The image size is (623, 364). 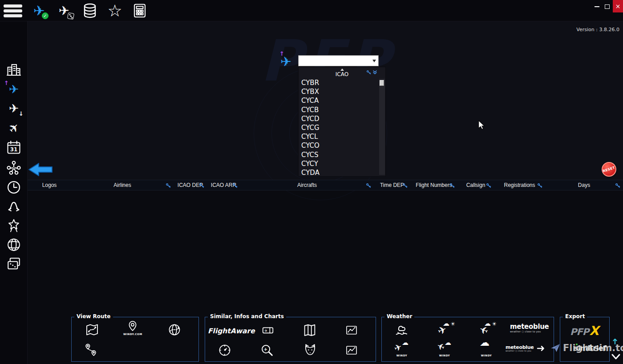 I want to click on column-header-aircrafts: Aircrafts, so click(x=307, y=185).